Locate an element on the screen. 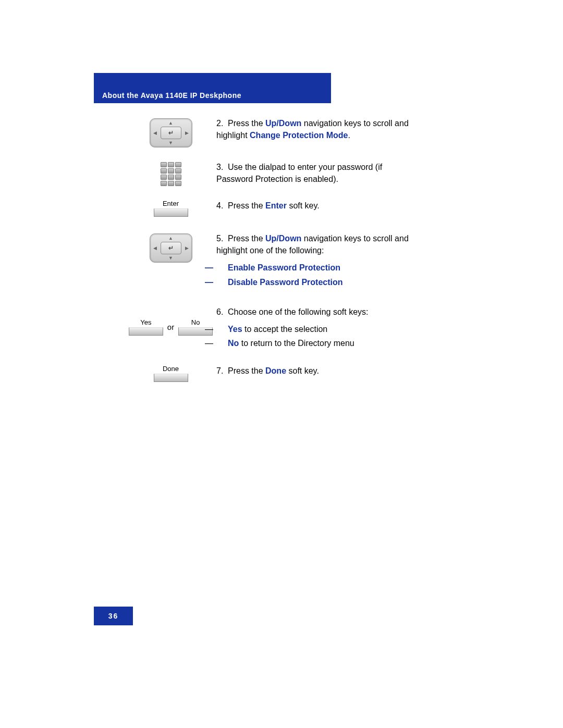  step-7-text: 7.Press the Done soft key. is located at coordinates (317, 371).